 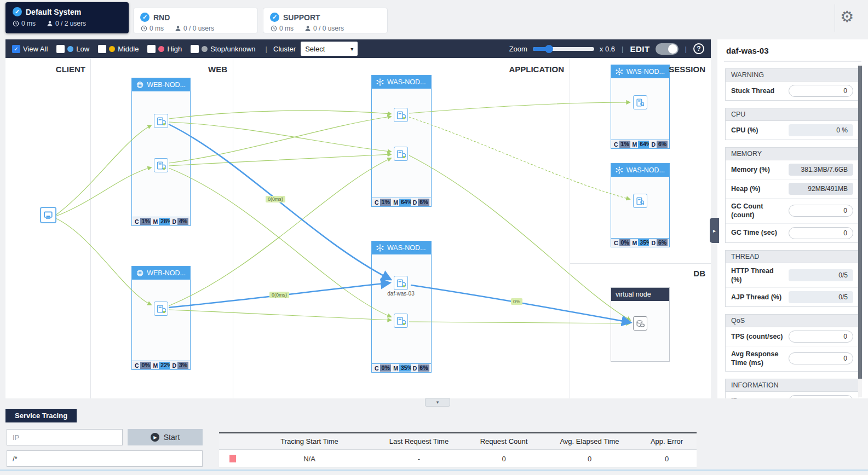 What do you see at coordinates (60, 49) in the screenshot?
I see `checkbox-low: ✓` at bounding box center [60, 49].